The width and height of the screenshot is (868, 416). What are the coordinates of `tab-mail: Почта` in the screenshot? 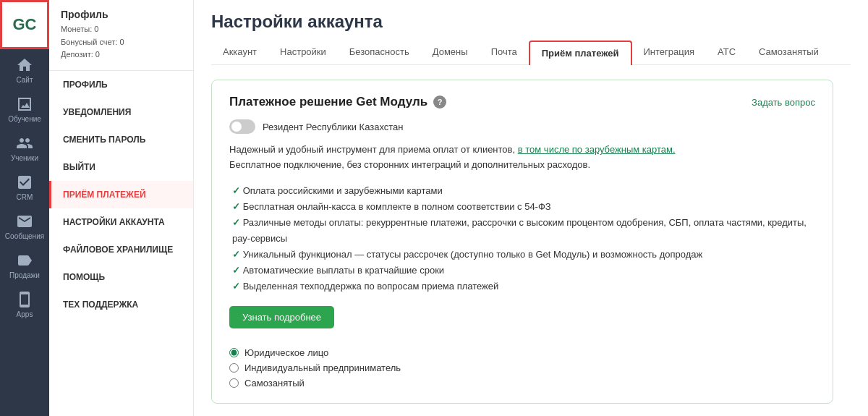 It's located at (504, 52).